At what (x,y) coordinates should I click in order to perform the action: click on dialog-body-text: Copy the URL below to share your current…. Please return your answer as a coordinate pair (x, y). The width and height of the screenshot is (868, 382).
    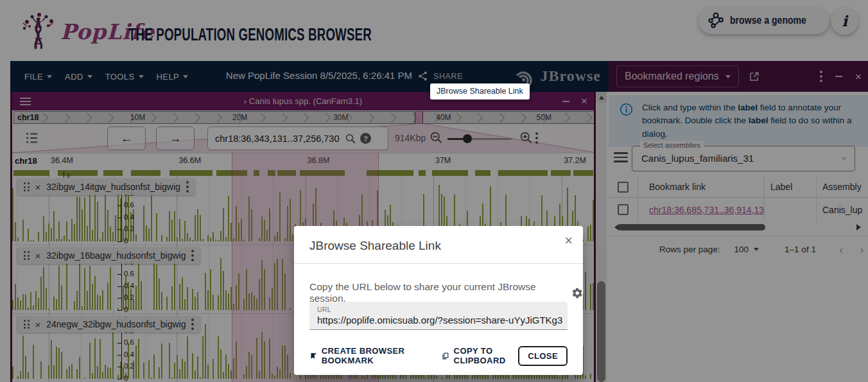
    Looking at the image, I should click on (438, 293).